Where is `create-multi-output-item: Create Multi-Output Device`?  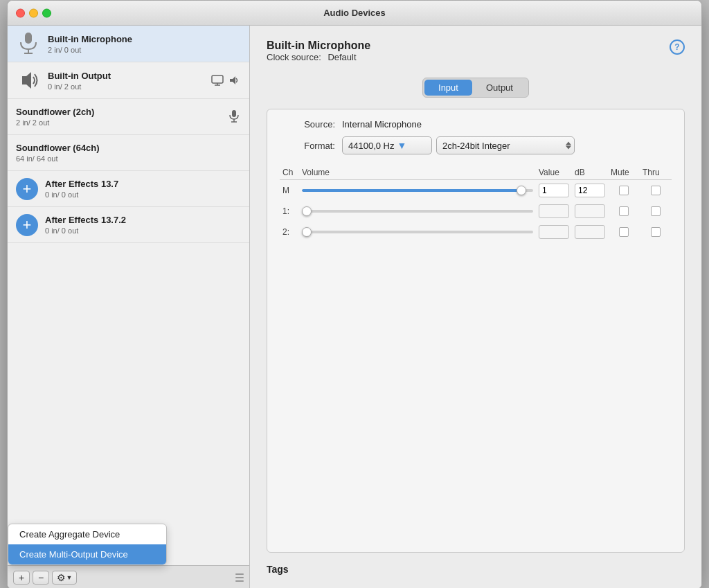 create-multi-output-item: Create Multi-Output Device is located at coordinates (87, 554).